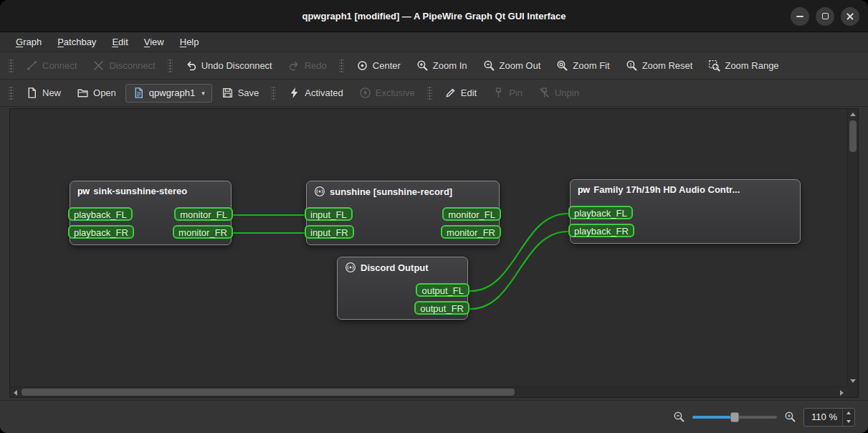 Image resolution: width=868 pixels, height=433 pixels. What do you see at coordinates (829, 417) in the screenshot?
I see `zoom-spinbox: 110 %` at bounding box center [829, 417].